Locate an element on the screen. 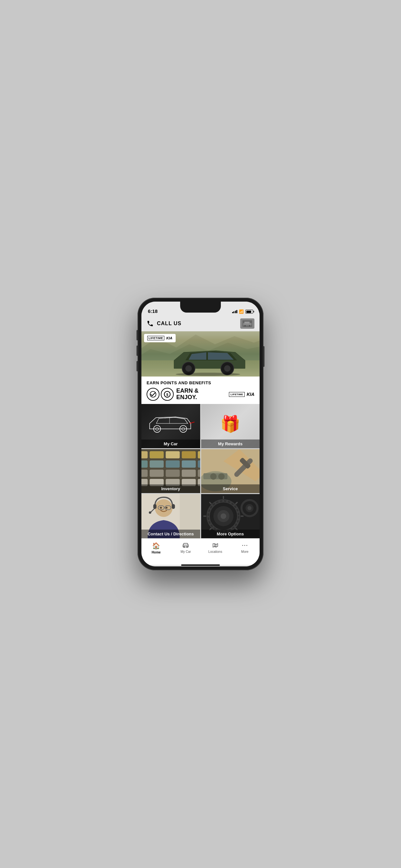  status-icons: 📶 is located at coordinates (243, 312).